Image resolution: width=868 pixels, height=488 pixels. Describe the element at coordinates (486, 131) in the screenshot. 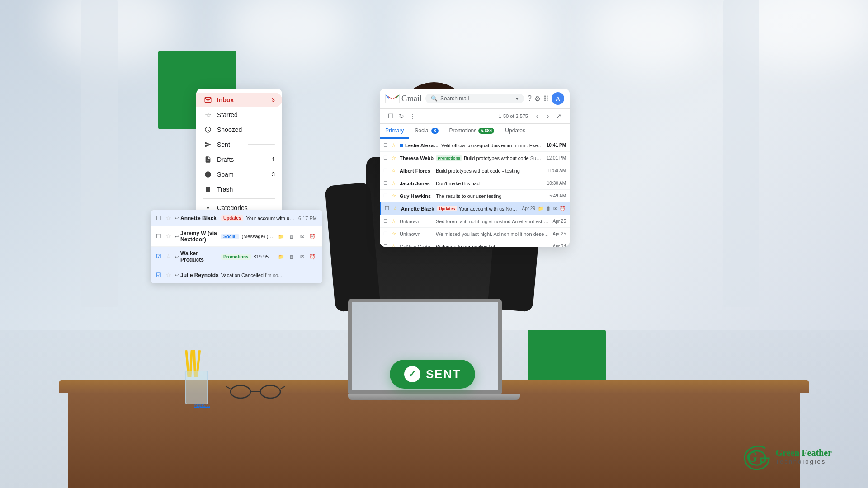

I see `tab-promotions-badge: 5,684` at that location.